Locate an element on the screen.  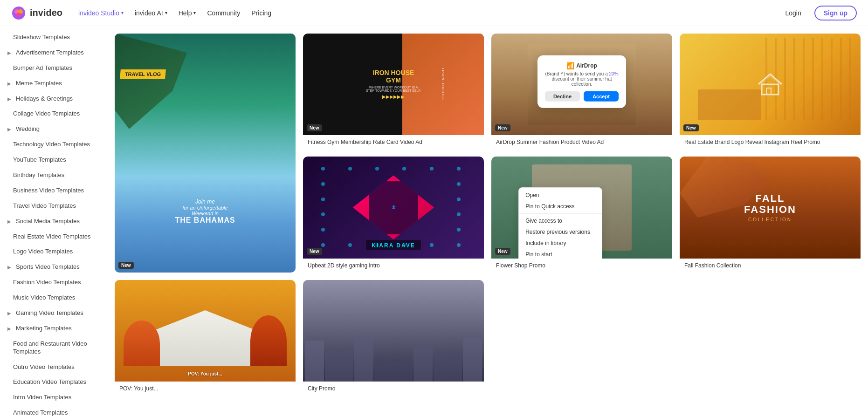
sidebar-item-wedding: ▶ Wedding is located at coordinates (53, 130).